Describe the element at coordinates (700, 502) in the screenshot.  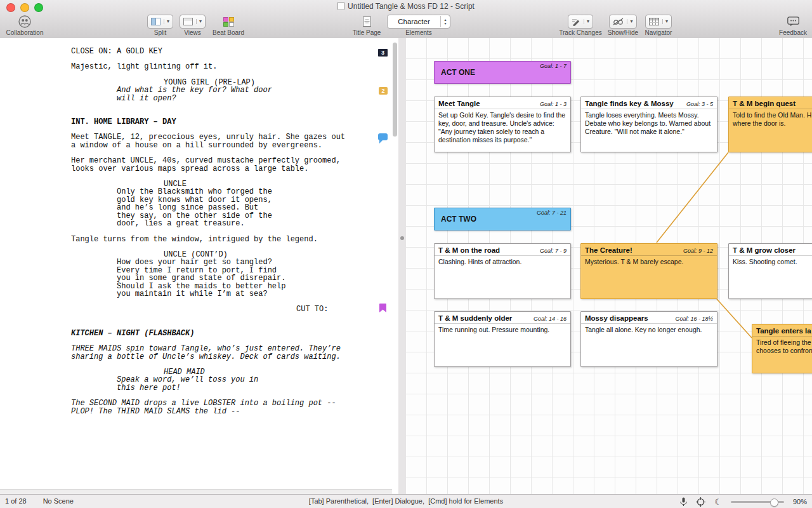
I see `focus-target-icon` at that location.